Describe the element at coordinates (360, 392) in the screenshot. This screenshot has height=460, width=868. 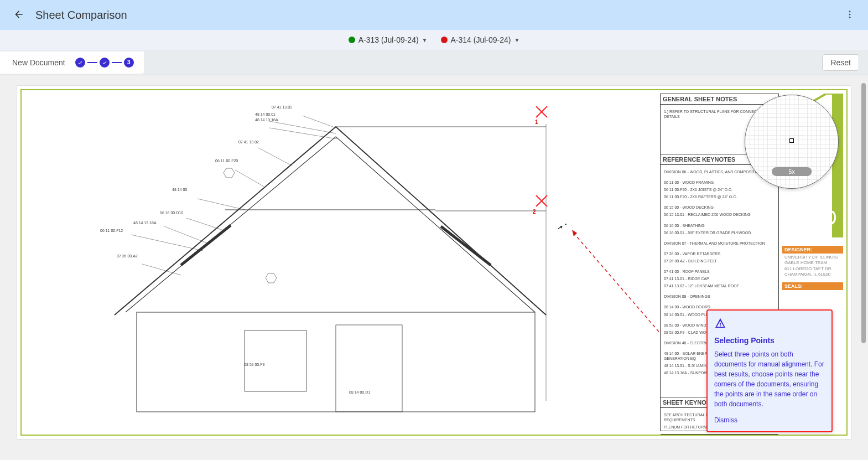
I see `callout: 08 14 00.D1` at that location.